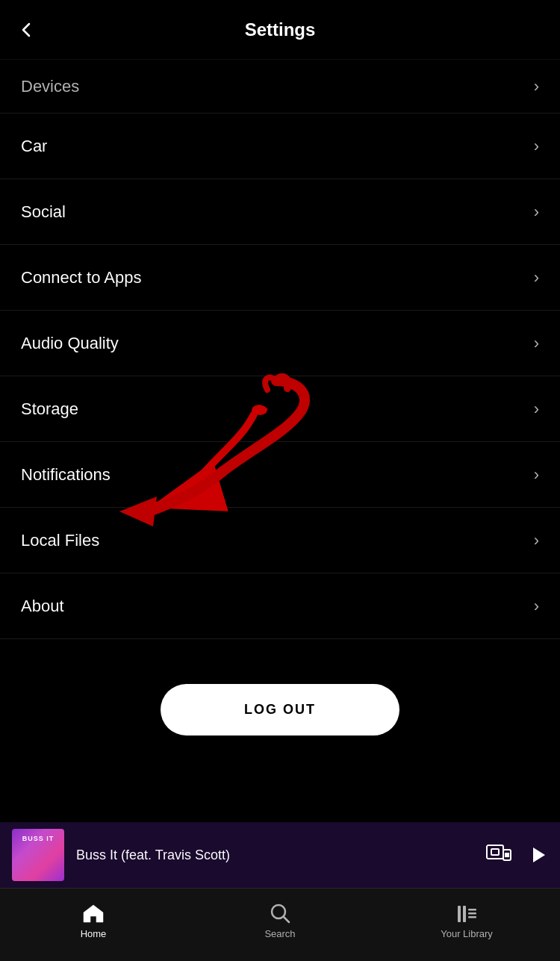  Describe the element at coordinates (43, 212) in the screenshot. I see `settings-item-label: Social` at that location.